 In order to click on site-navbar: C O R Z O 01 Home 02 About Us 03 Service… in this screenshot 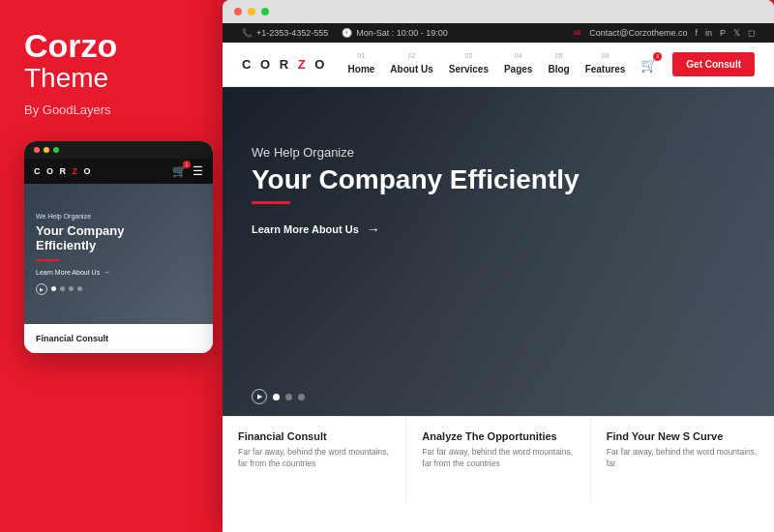, I will do `click(498, 65)`.